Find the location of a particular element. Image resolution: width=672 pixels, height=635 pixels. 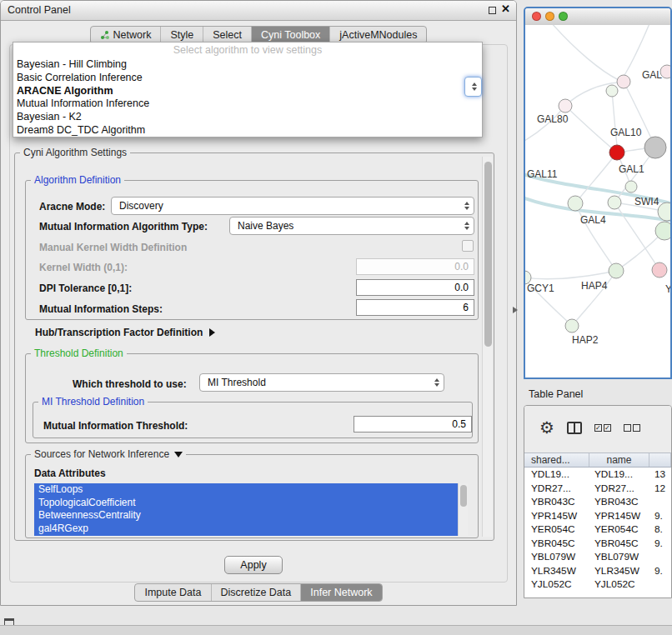

tab-label: jActiveMNodules is located at coordinates (379, 35).